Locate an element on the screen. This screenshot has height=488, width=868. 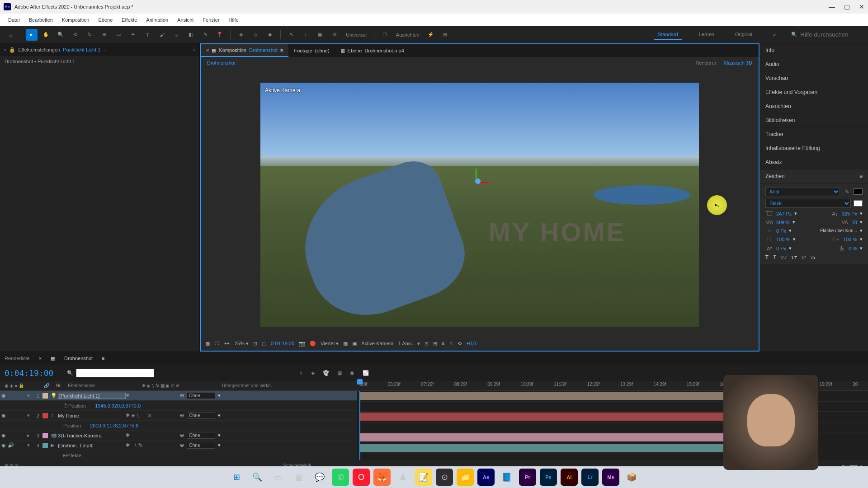
workspace-more: » is located at coordinates (774, 35).